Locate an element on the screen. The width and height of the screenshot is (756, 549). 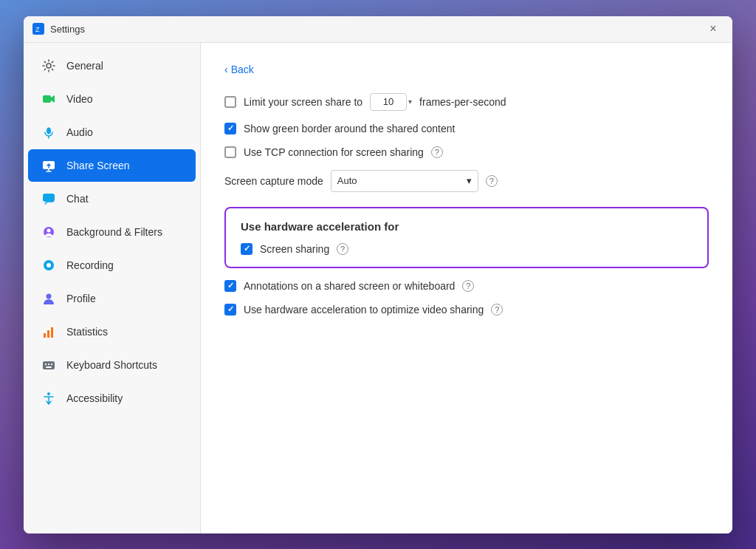
screen-sharing-hw-label: Screen sharing is located at coordinates (295, 249).